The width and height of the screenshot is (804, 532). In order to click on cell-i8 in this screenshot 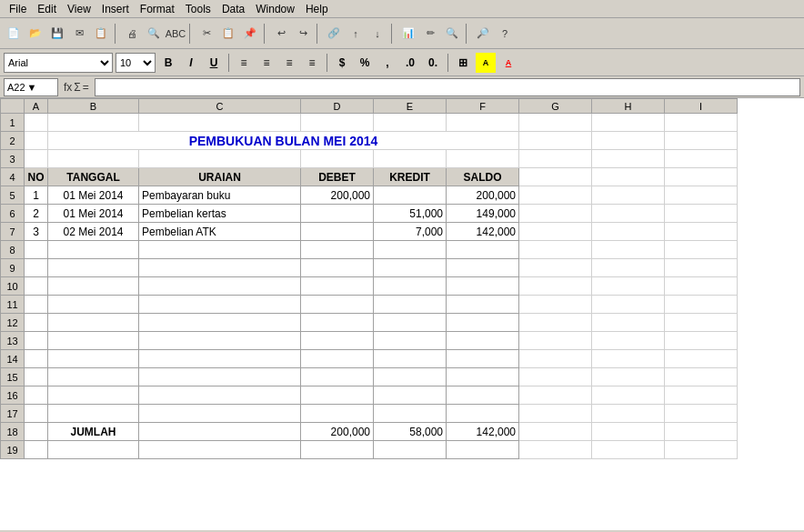, I will do `click(701, 250)`.